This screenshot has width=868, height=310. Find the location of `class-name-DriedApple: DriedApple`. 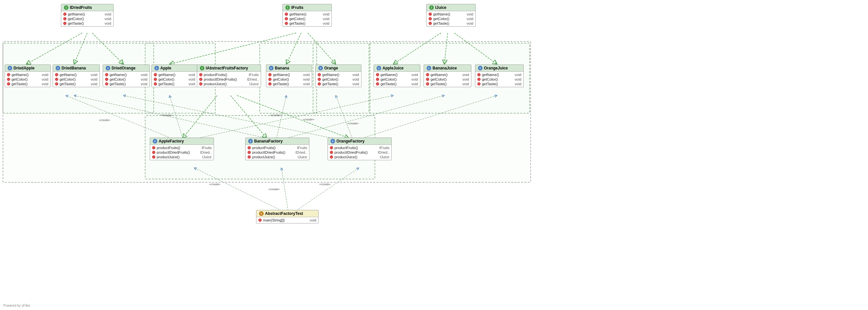

class-name-DriedApple: DriedApple is located at coordinates (24, 68).